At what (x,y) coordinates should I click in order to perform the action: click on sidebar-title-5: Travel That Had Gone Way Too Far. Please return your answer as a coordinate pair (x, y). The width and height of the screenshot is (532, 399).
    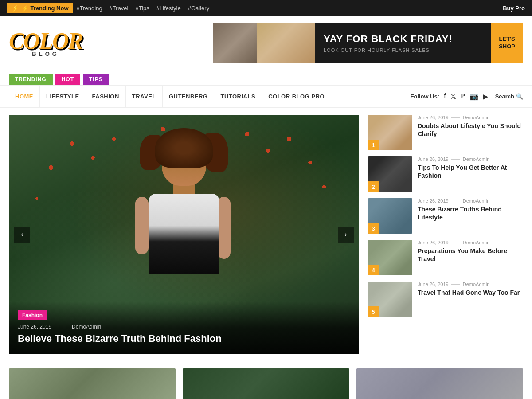
    Looking at the image, I should click on (470, 293).